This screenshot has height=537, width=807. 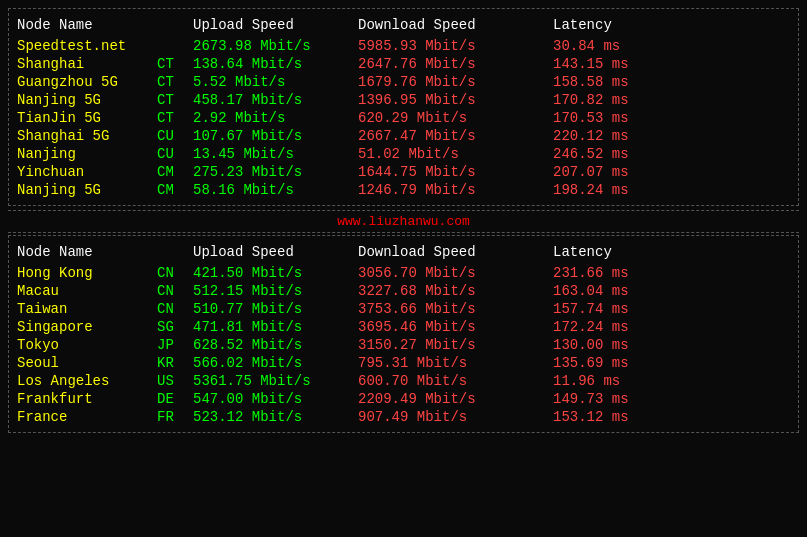 I want to click on node-code: JP, so click(x=175, y=345).